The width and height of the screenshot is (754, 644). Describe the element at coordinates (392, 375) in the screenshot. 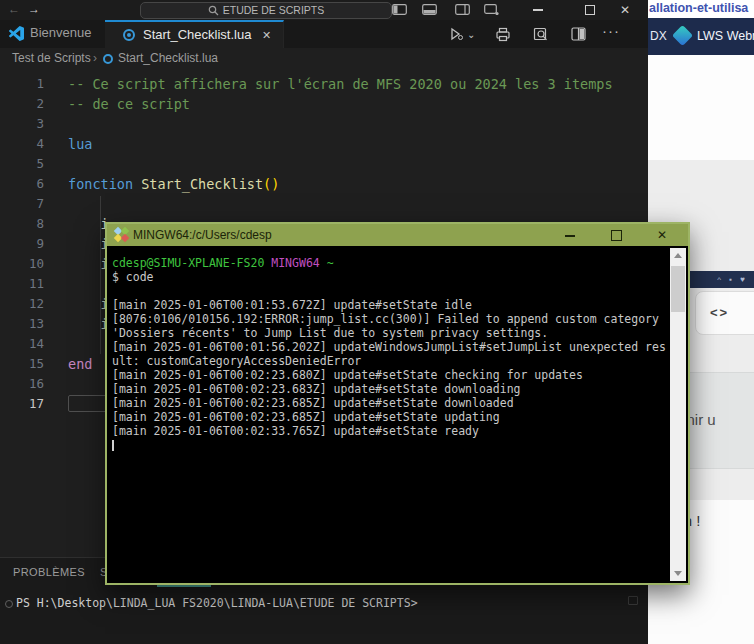

I see `terminal-line: [main 2025-01-06T00:02:23.680Z] update#s…` at that location.